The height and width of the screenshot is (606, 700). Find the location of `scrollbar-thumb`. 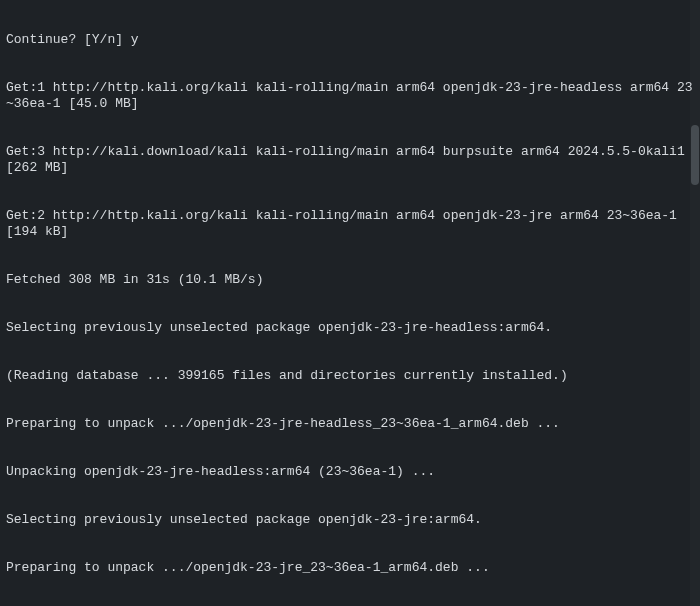

scrollbar-thumb is located at coordinates (695, 155).